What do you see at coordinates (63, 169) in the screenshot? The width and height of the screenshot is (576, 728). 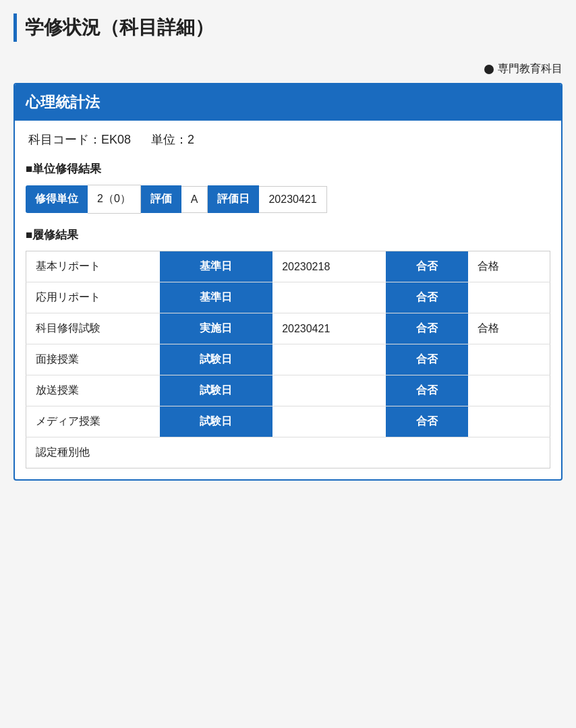 I see `credits-heading: ■単位修得結果` at bounding box center [63, 169].